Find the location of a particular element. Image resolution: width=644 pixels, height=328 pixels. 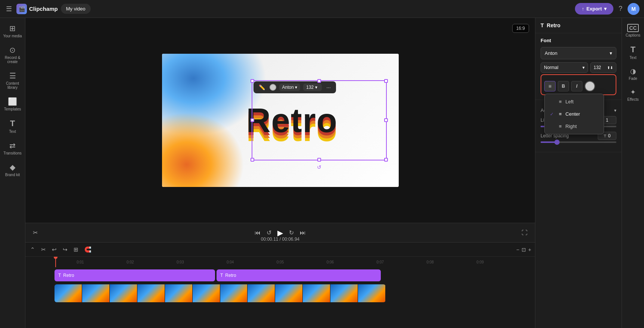

user-avatar: M is located at coordinates (634, 9).